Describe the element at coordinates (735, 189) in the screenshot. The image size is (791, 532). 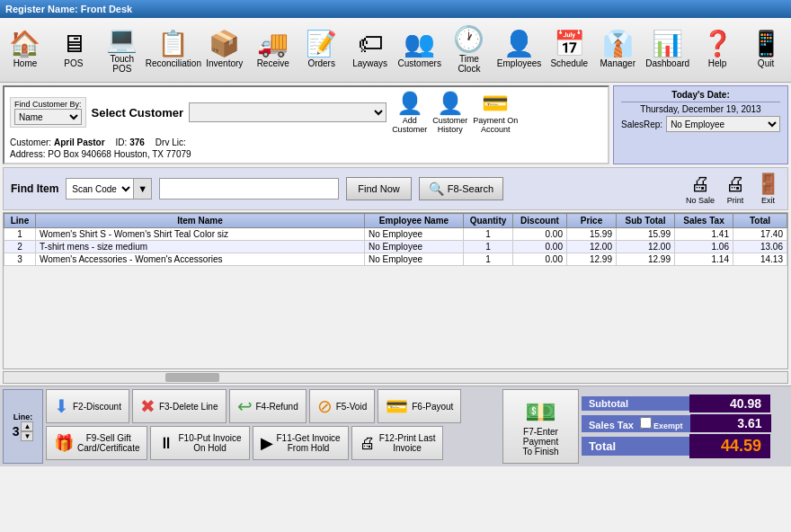
I see `print-button: 🖨 Print` at that location.